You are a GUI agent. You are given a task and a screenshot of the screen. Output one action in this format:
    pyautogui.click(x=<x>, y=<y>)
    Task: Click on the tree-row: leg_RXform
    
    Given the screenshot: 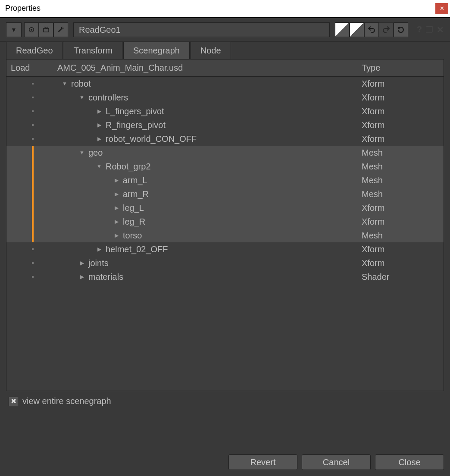 What is the action you would take?
    pyautogui.click(x=225, y=222)
    